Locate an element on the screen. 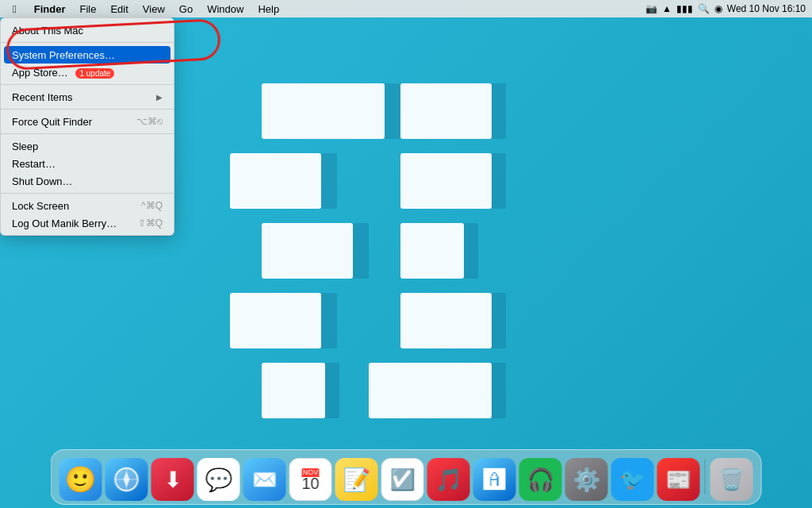 The height and width of the screenshot is (508, 812). dock: 🙂 ⬇ 💬 ✉️ NOV 10 📝 ☑️ is located at coordinates (406, 477).